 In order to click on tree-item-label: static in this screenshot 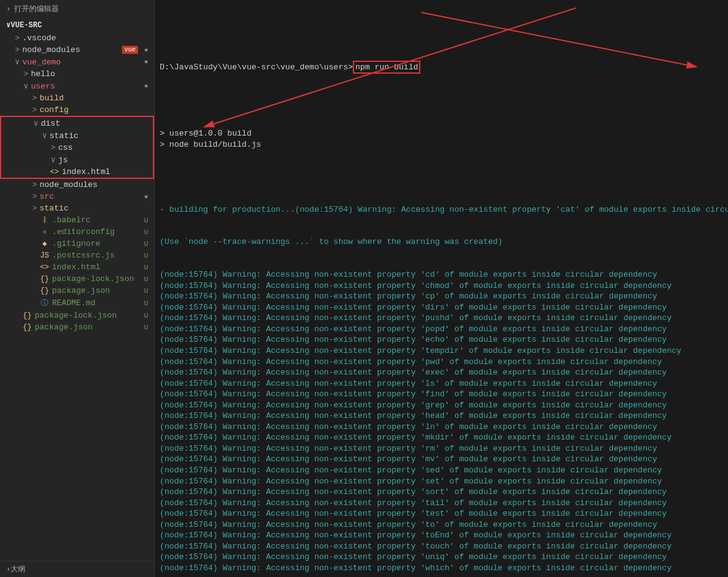, I will do `click(95, 136)`.